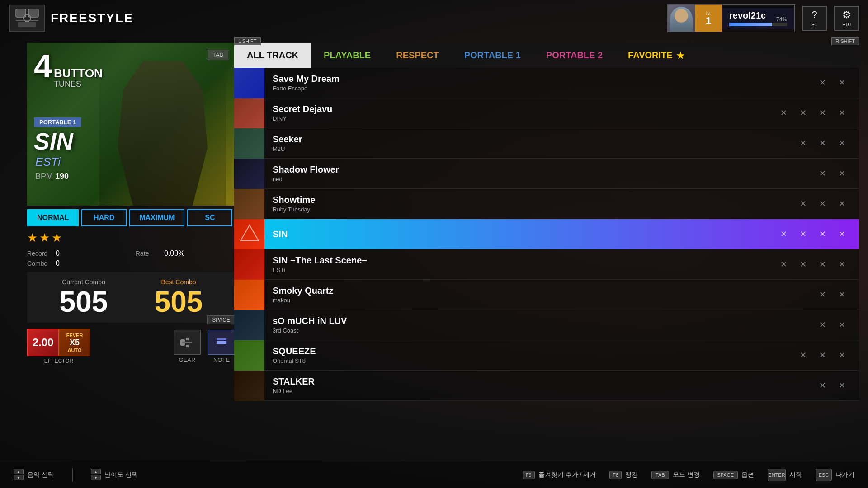  I want to click on gear-button, so click(187, 343).